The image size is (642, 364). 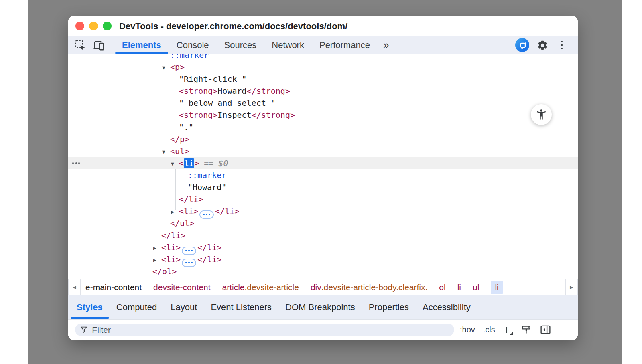 What do you see at coordinates (447, 307) in the screenshot?
I see `sidebar-tab-accessibility: Accessibility` at bounding box center [447, 307].